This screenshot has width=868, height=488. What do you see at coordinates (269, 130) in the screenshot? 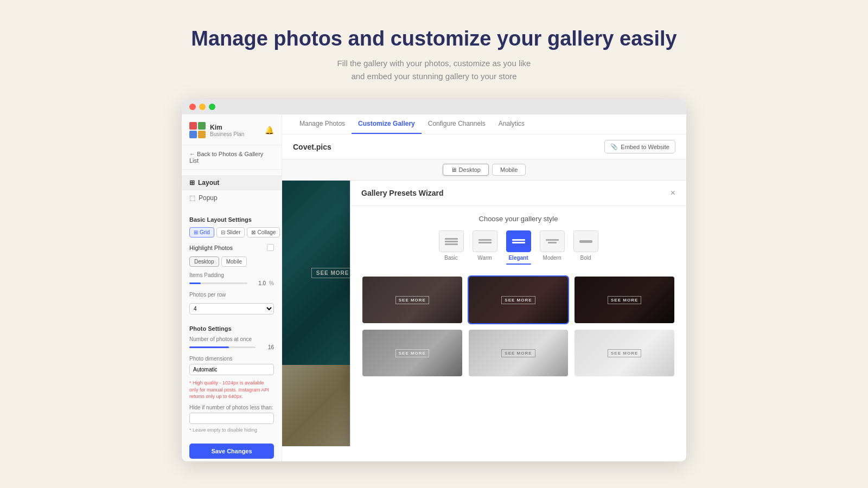
I see `notification-bell-icon: 🔔` at bounding box center [269, 130].